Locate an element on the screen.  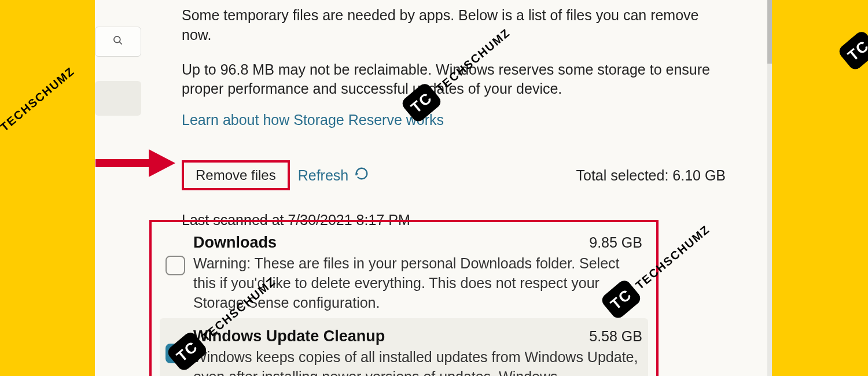
file-size: 9.85 GB is located at coordinates (616, 243).